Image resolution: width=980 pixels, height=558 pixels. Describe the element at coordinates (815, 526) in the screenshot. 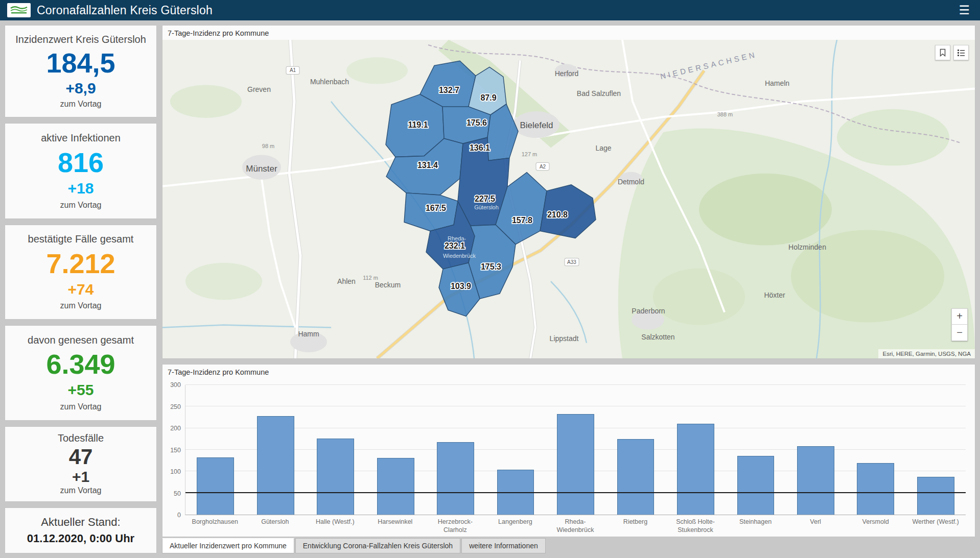

I see `x-axis-label: Verl` at that location.